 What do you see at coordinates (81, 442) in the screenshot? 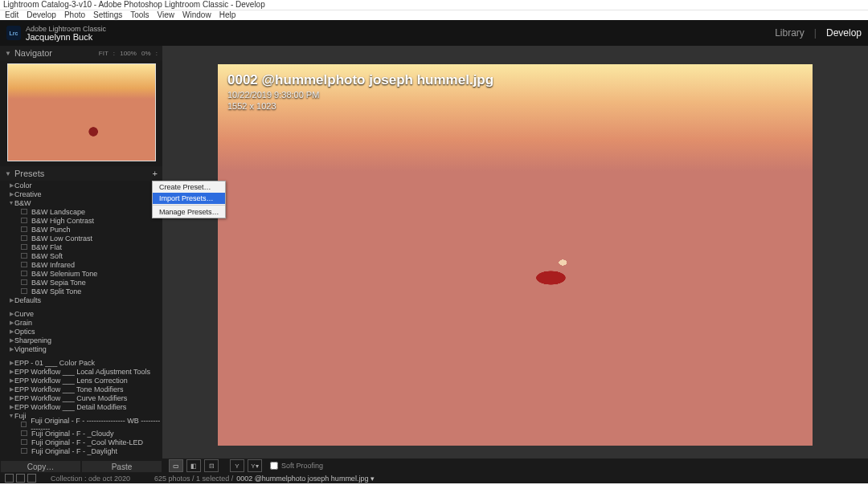
I see `preset-item: Fuji Original - F - _Cool White-LED` at bounding box center [81, 442].